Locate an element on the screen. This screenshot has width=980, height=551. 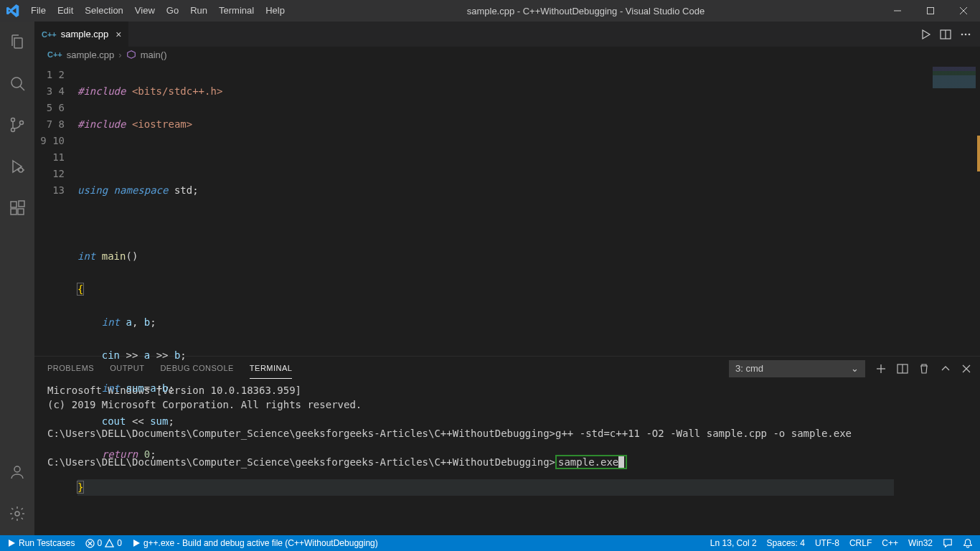
menu-file: File is located at coordinates (39, 11).